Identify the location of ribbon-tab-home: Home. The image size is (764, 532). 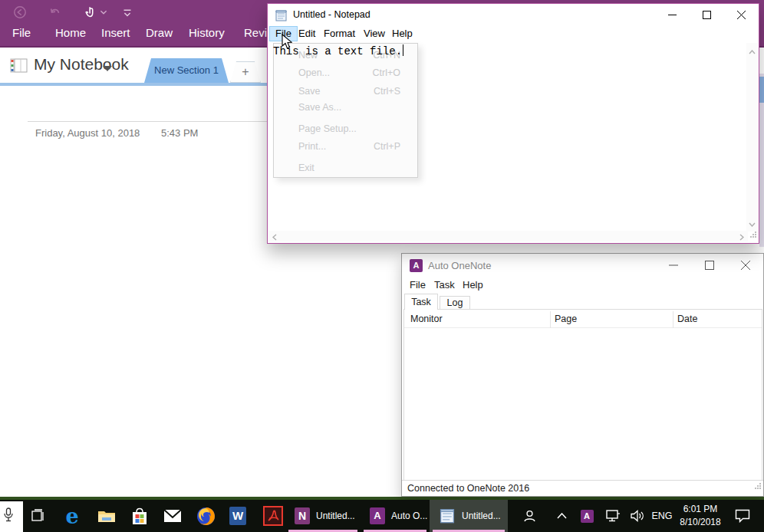
(71, 32).